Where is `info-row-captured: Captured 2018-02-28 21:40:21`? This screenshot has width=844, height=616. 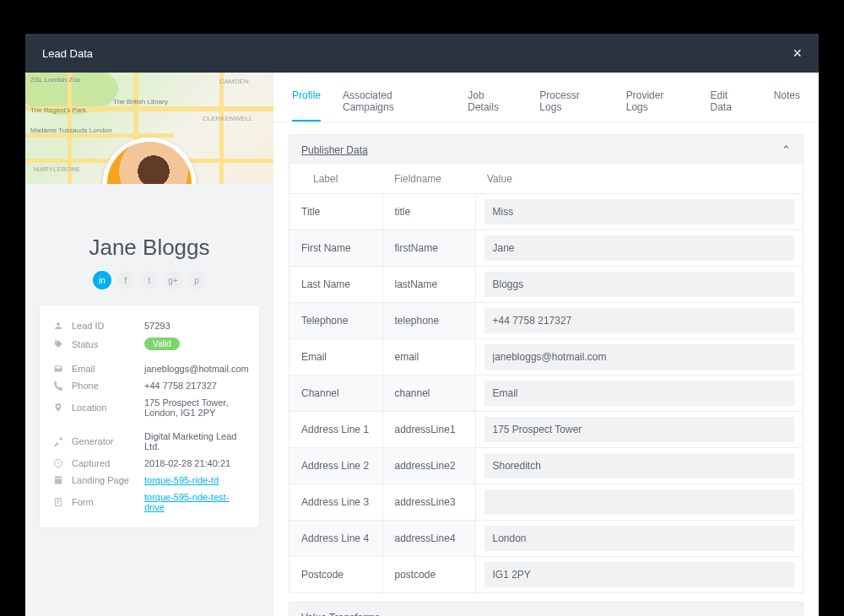 info-row-captured: Captured 2018-02-28 21:40:21 is located at coordinates (149, 463).